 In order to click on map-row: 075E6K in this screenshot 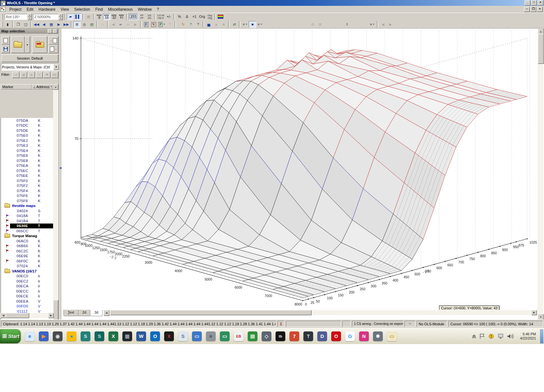, I will do `click(27, 156)`.